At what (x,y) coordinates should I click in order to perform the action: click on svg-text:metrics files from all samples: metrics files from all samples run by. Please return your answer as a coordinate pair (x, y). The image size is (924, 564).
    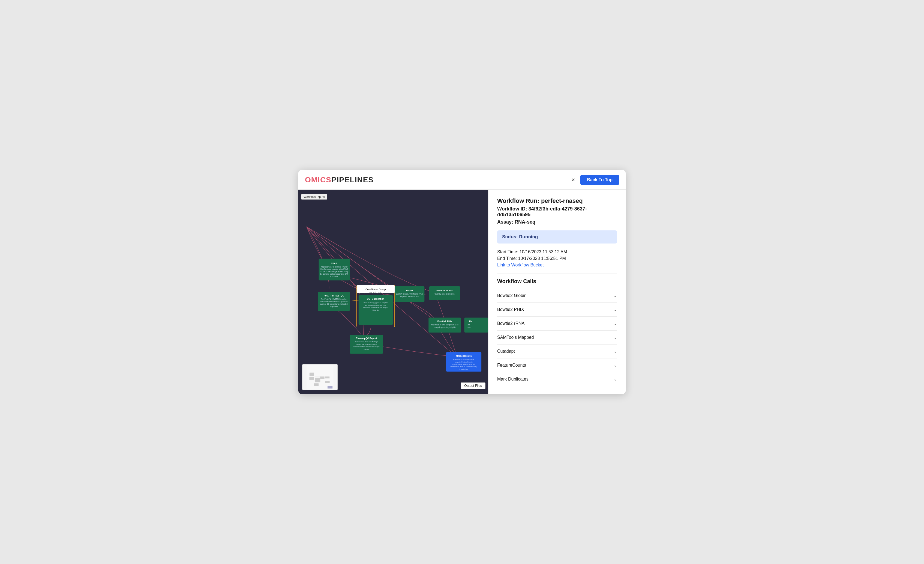
    Looking at the image, I should click on (464, 366).